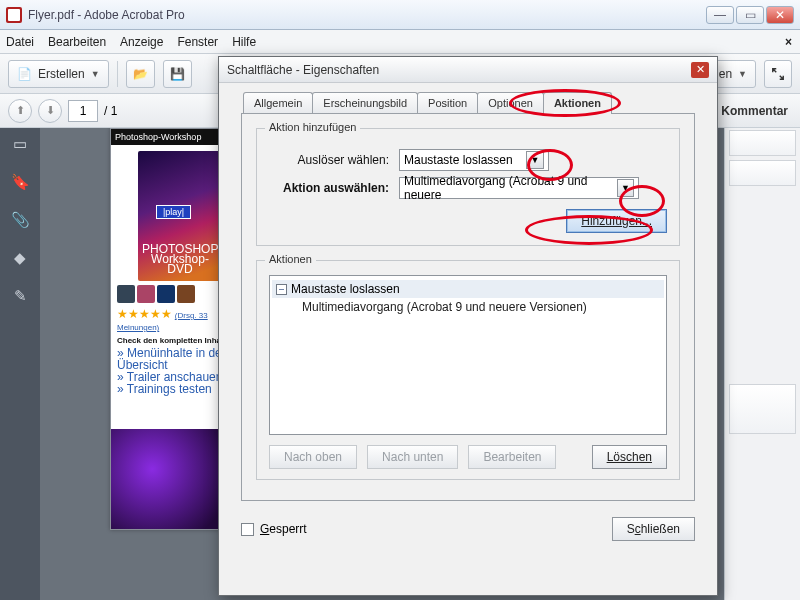 Image resolution: width=800 pixels, height=600 pixels. What do you see at coordinates (780, 15) in the screenshot?
I see `window-close-button: ✕` at bounding box center [780, 15].